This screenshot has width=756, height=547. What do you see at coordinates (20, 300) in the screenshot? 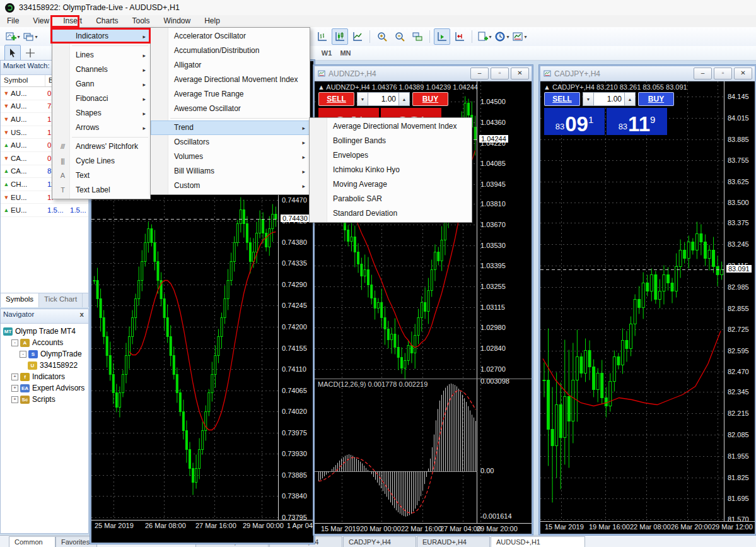
I see `tab-symbols: Symbols` at bounding box center [20, 300].